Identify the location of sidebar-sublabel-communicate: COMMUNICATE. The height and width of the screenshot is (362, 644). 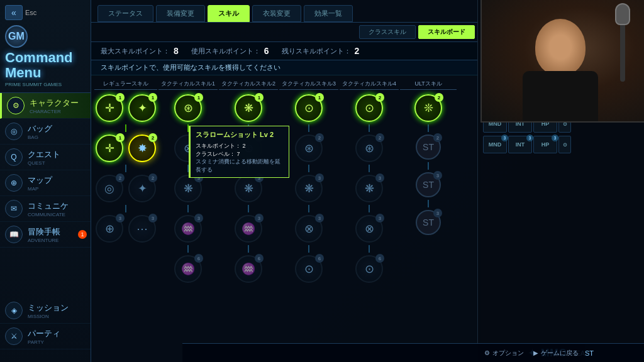
(48, 215).